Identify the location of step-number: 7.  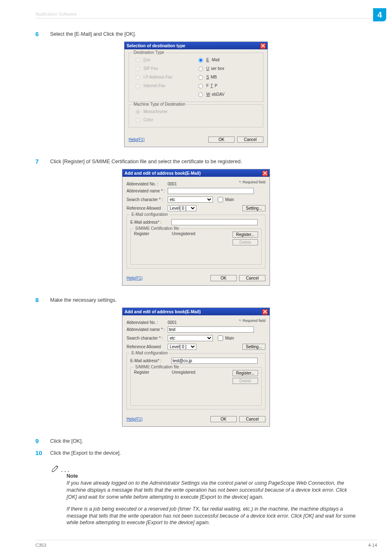
(39, 161).